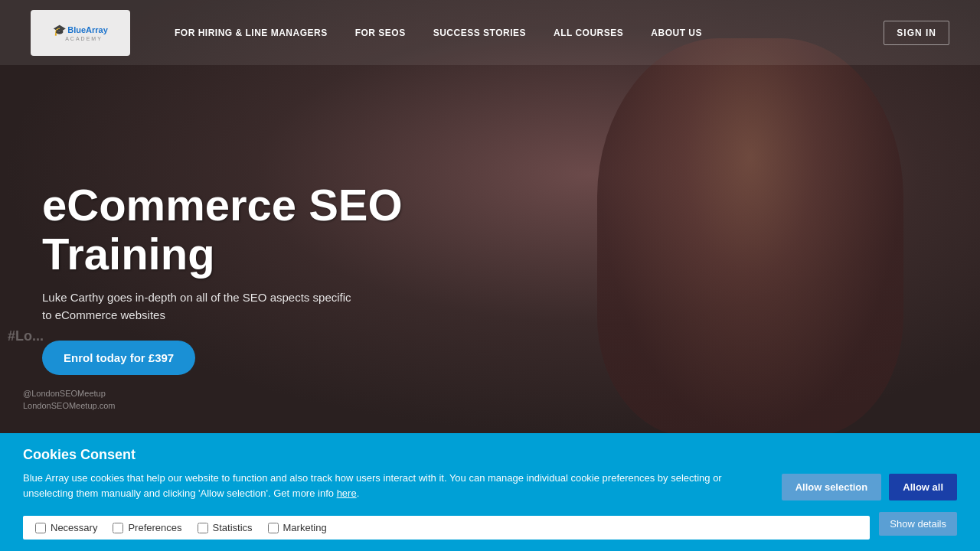 The image size is (980, 551). Describe the element at coordinates (446, 528) in the screenshot. I see `cookie-checkboxes: Necessary Preferences Statistics Marketi…` at that location.